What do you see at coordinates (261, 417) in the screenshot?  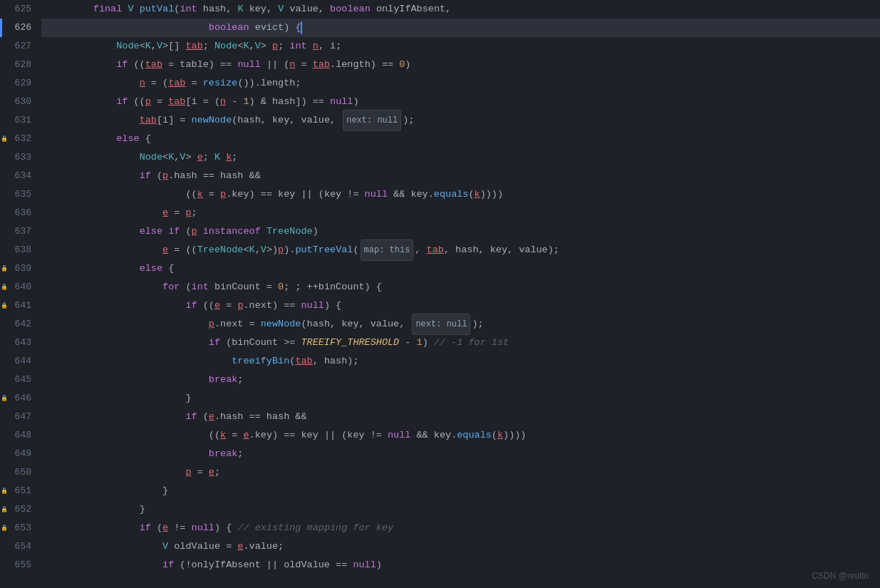 I see `dot-hash2: .hash == hash &&` at bounding box center [261, 417].